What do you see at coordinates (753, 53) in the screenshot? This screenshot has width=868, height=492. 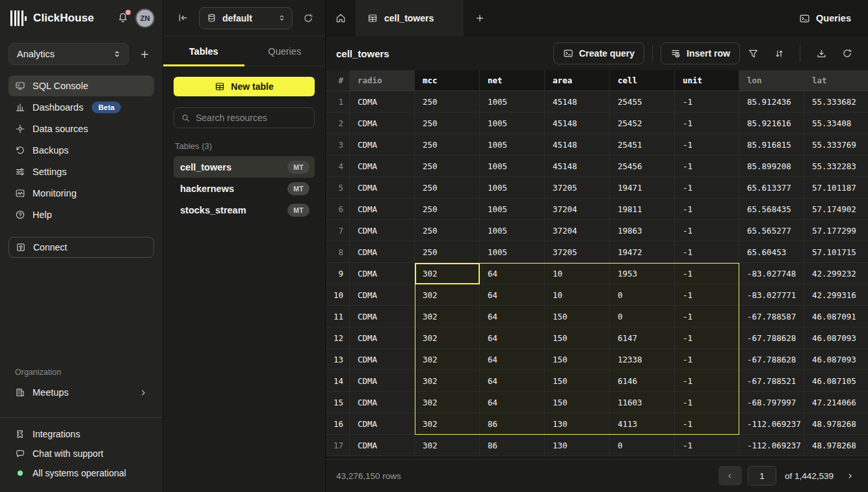 I see `filter-button` at bounding box center [753, 53].